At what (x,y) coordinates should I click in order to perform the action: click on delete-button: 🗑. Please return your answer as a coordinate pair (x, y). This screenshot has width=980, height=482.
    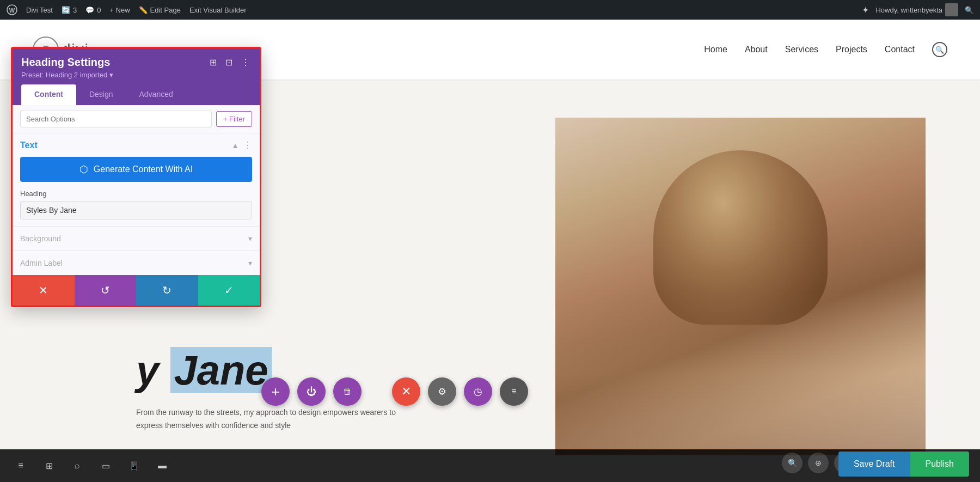
    Looking at the image, I should click on (347, 392).